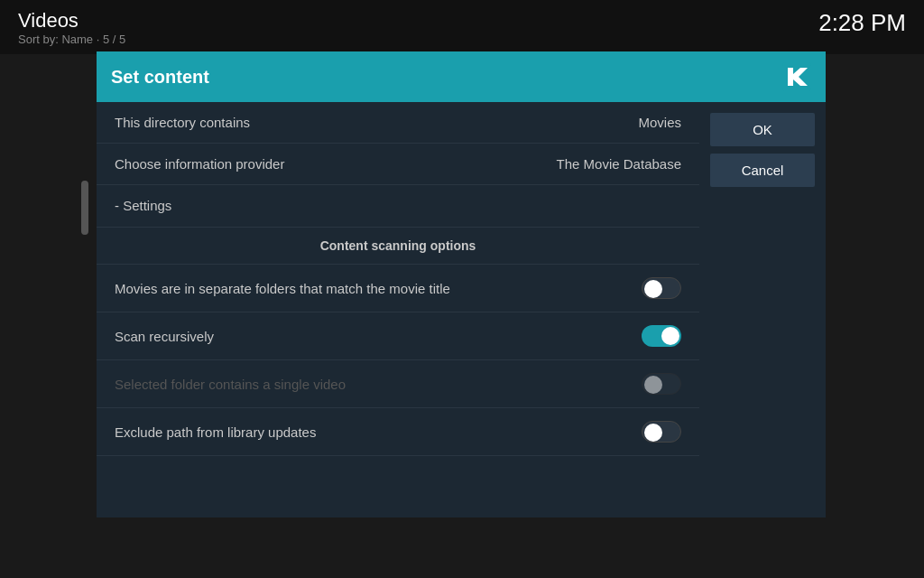 This screenshot has height=578, width=924. What do you see at coordinates (199, 164) in the screenshot?
I see `info-provider-label: Choose information provider` at bounding box center [199, 164].